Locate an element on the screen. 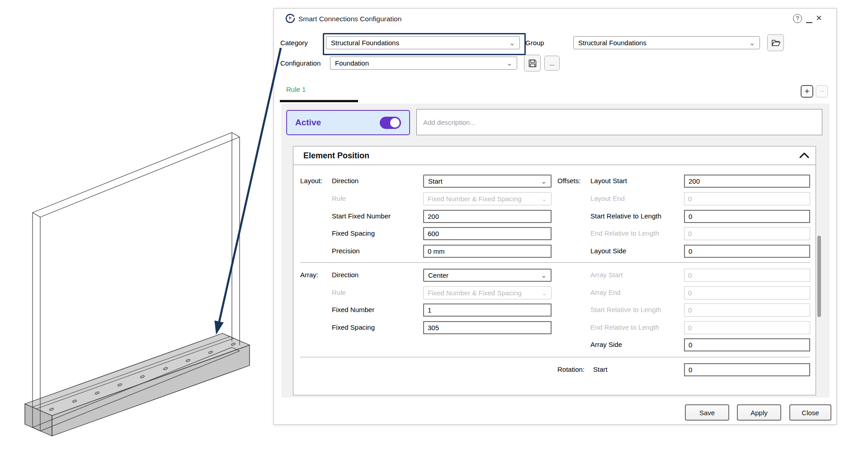  apply-button: Apply is located at coordinates (759, 412).